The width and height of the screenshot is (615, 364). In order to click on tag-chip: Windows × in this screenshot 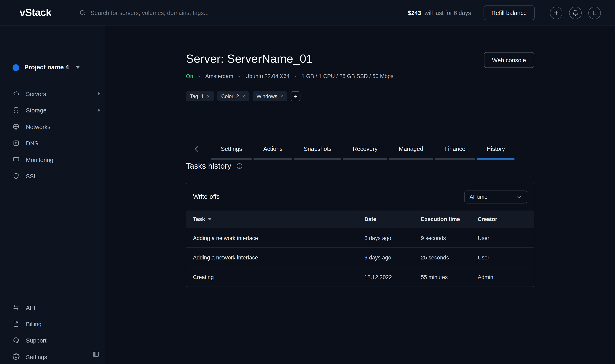, I will do `click(270, 96)`.